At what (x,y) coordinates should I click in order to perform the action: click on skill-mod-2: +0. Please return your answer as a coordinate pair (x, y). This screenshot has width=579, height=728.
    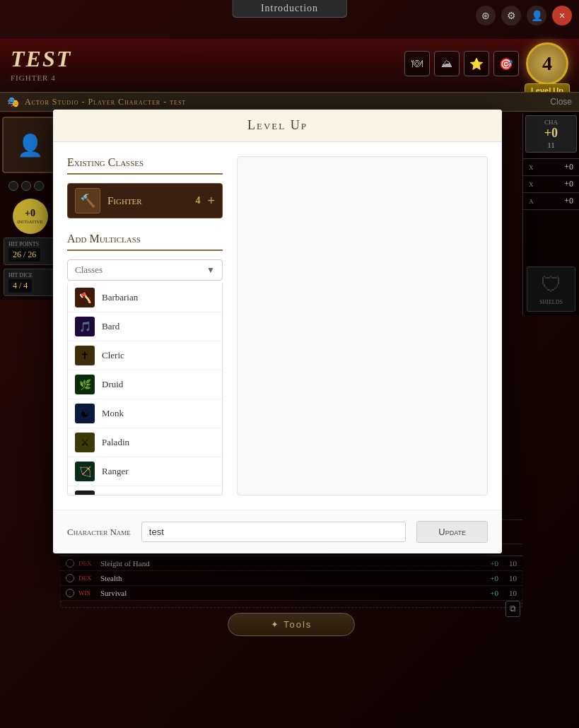
    Looking at the image, I should click on (488, 578).